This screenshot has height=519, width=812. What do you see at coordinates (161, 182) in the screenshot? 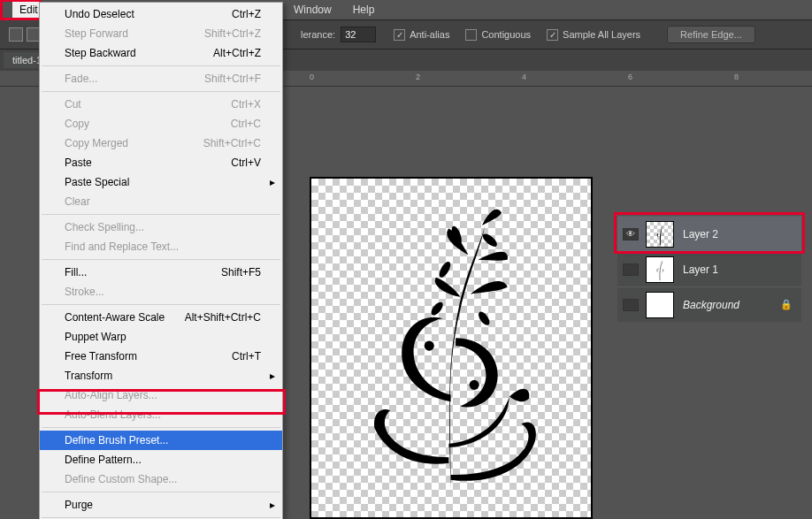
I see `menu-paste-special: Paste Special` at bounding box center [161, 182].